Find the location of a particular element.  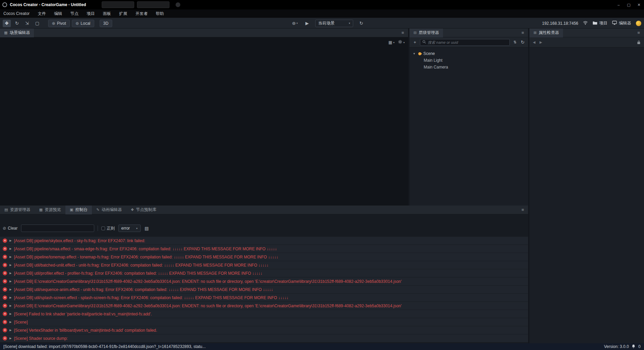

tree-node-scene: ▼ Scene is located at coordinates (469, 54).